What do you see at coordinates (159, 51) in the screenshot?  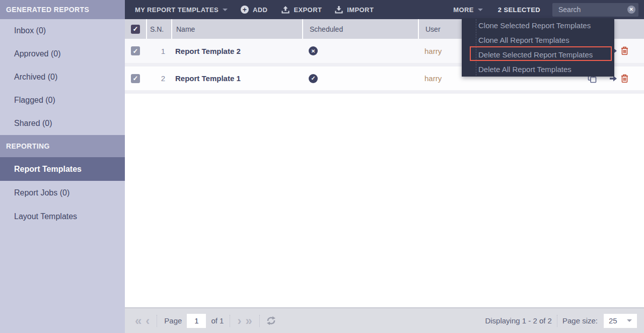 I see `row-sn: 1` at bounding box center [159, 51].